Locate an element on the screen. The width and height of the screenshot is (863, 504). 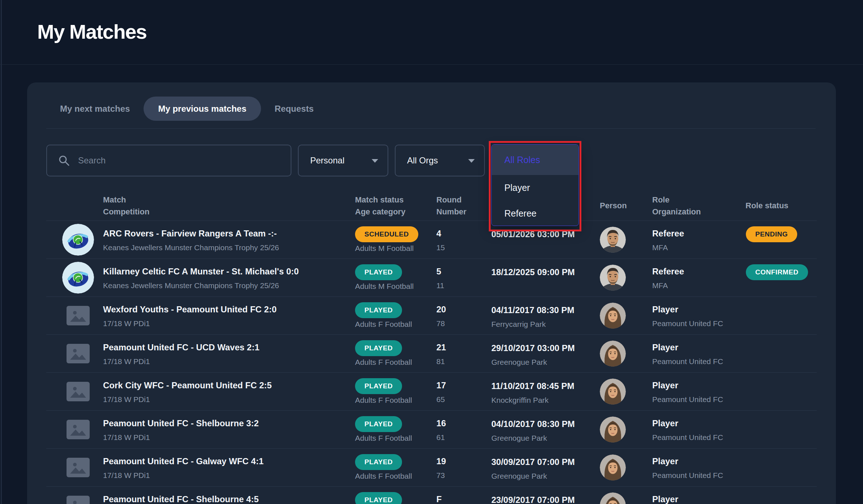
column-header-role-status: Role status is located at coordinates (767, 205).